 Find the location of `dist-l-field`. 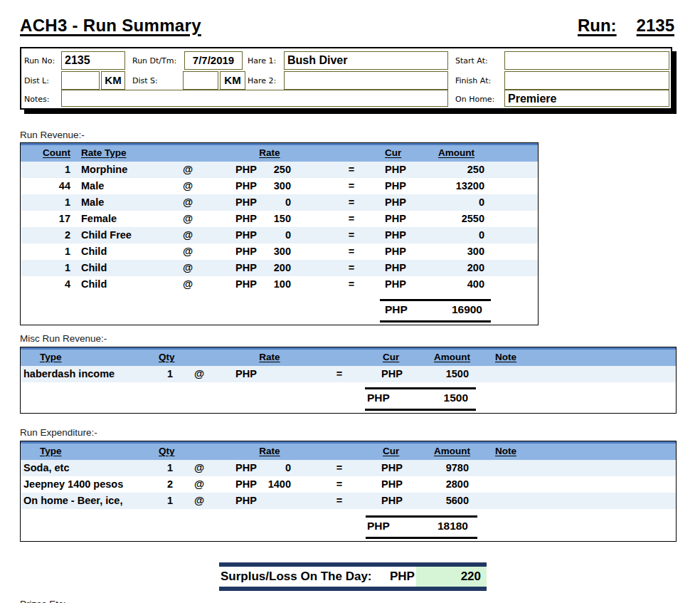

dist-l-field is located at coordinates (80, 80).